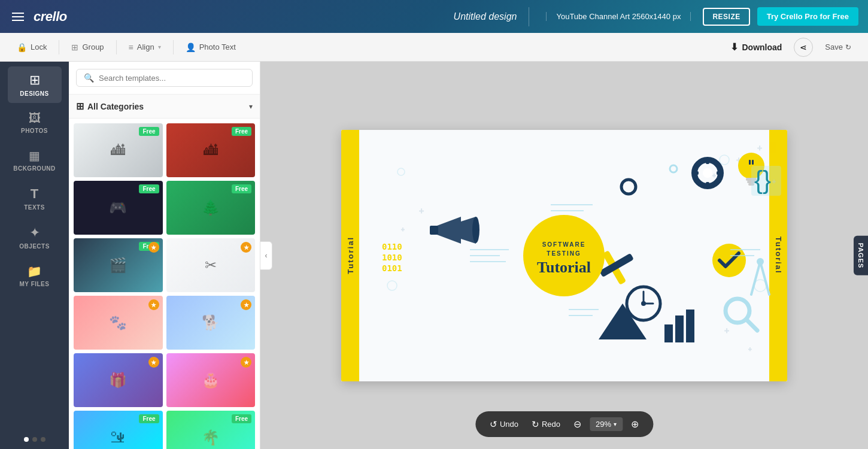 Image resolution: width=868 pixels, height=449 pixels. What do you see at coordinates (726, 17) in the screenshot?
I see `resize-button: RESIZE` at bounding box center [726, 17].